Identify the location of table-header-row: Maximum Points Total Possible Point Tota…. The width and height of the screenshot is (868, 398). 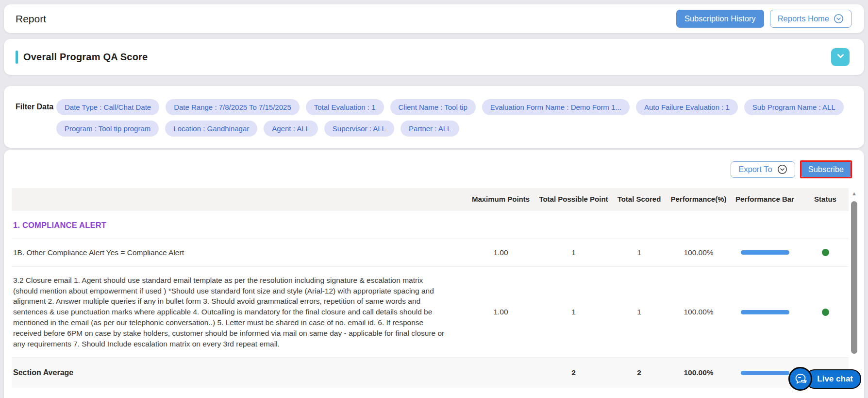
(430, 199).